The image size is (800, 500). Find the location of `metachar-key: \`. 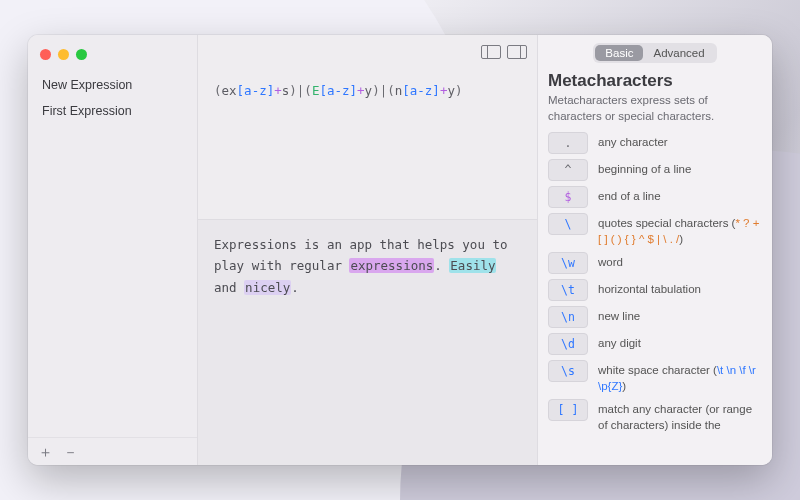

metachar-key: \ is located at coordinates (568, 224).